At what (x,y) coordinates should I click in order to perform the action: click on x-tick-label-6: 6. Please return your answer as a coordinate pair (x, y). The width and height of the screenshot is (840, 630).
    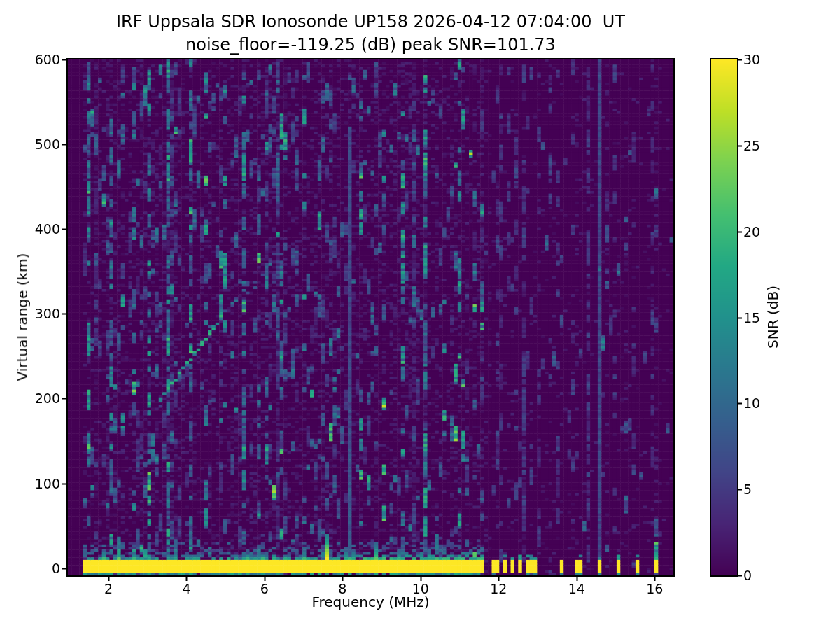
    Looking at the image, I should click on (265, 589).